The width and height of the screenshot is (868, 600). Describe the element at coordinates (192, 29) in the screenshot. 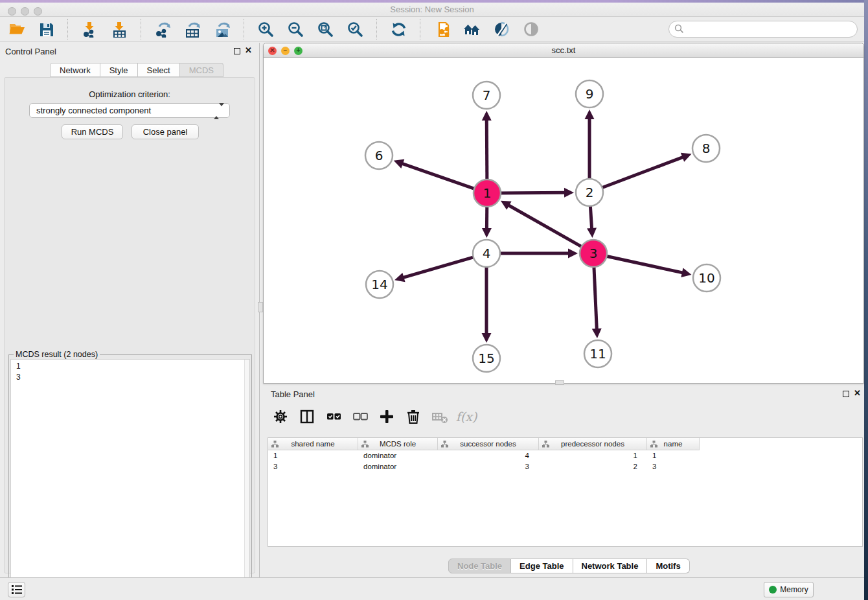

I see `export-table-icon` at that location.